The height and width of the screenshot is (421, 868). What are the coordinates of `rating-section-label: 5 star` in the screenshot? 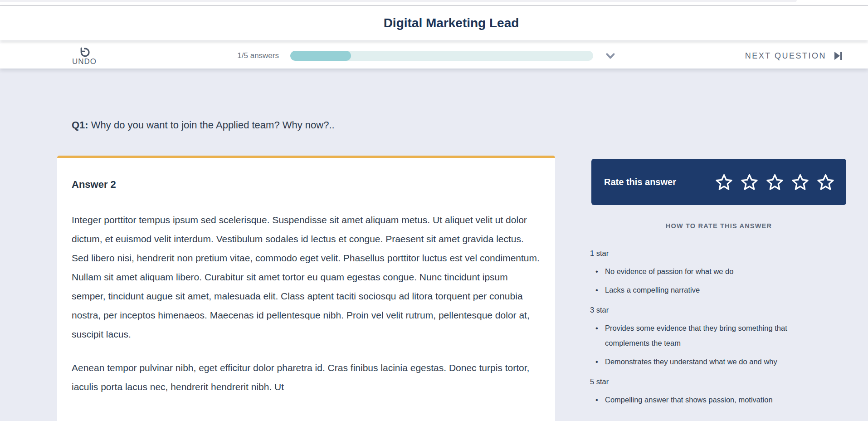 It's located at (722, 382).